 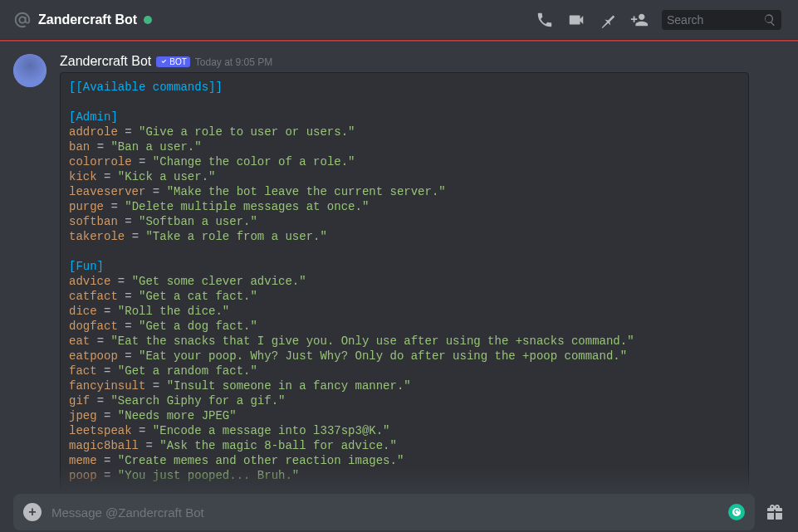 I want to click on add-friend-icon, so click(x=639, y=20).